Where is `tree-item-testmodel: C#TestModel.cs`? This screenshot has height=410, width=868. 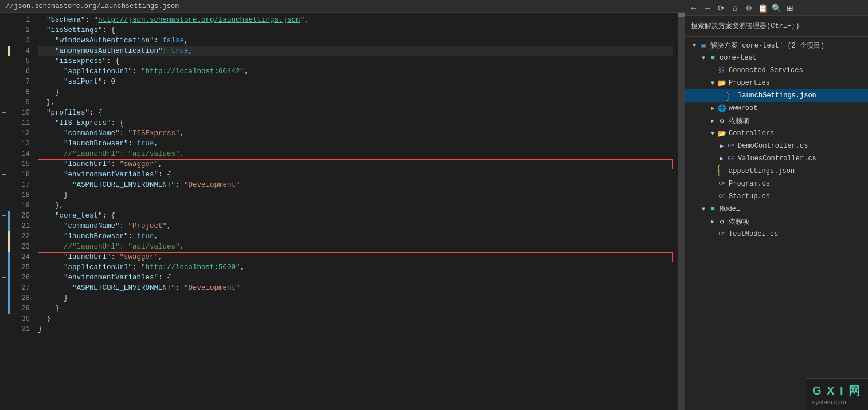 tree-item-testmodel: C#TestModel.cs is located at coordinates (776, 234).